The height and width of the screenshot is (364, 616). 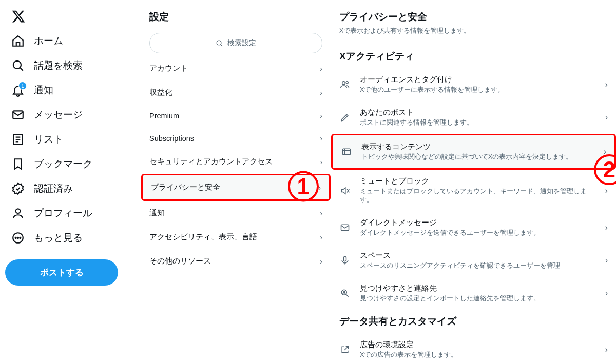 I want to click on settings-item-notifications: 通知›, so click(x=236, y=213).